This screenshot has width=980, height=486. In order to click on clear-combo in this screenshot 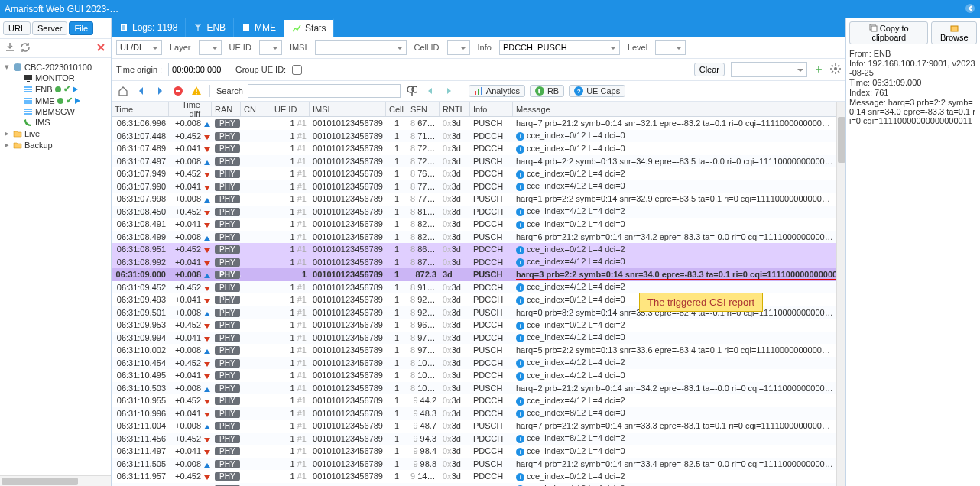, I will do `click(769, 70)`.